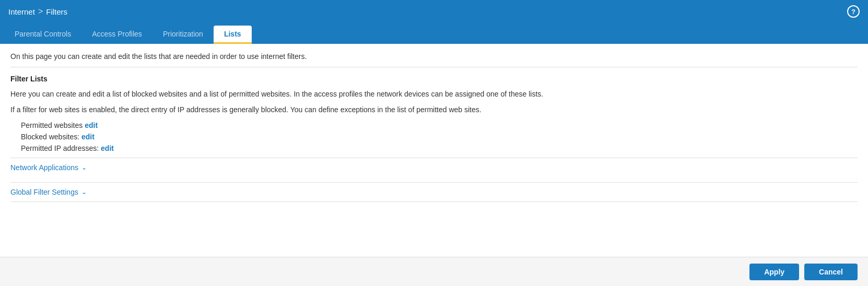 This screenshot has width=868, height=286. Describe the element at coordinates (52, 125) in the screenshot. I see `permitted-websites-label: Permitted websites` at that location.